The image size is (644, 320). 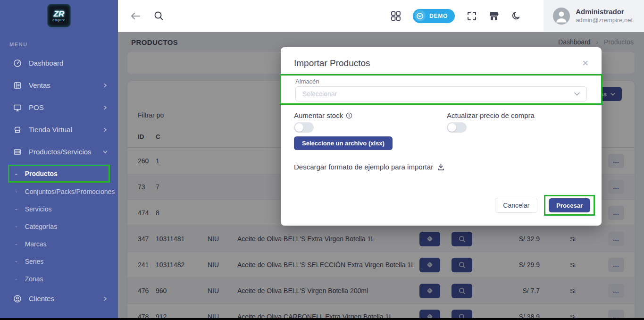 What do you see at coordinates (349, 116) in the screenshot?
I see `info-icon` at bounding box center [349, 116].